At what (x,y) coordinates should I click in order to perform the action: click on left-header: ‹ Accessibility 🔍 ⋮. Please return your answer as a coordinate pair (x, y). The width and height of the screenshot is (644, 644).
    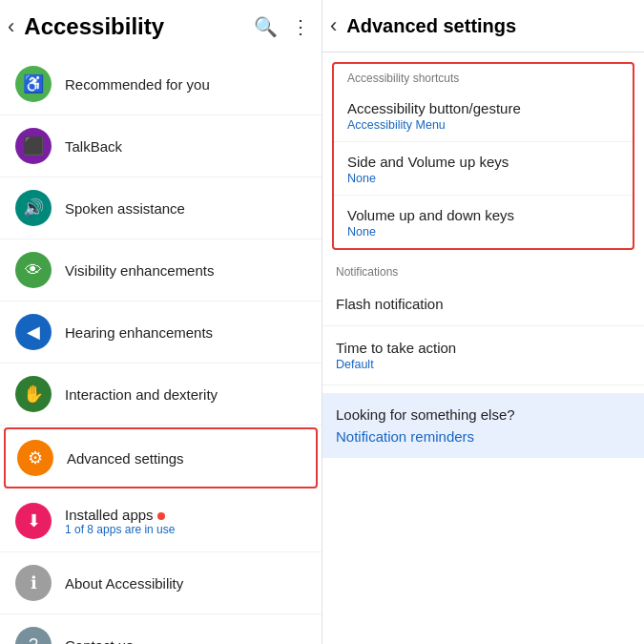
    Looking at the image, I should click on (160, 27).